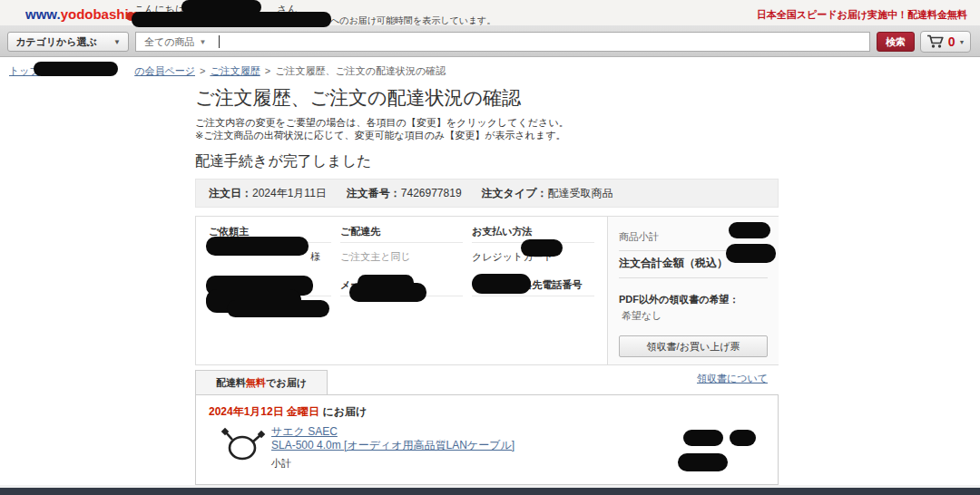 This screenshot has width=980, height=495. Describe the element at coordinates (170, 42) in the screenshot. I see `search-scope-label: 全ての商品` at that location.